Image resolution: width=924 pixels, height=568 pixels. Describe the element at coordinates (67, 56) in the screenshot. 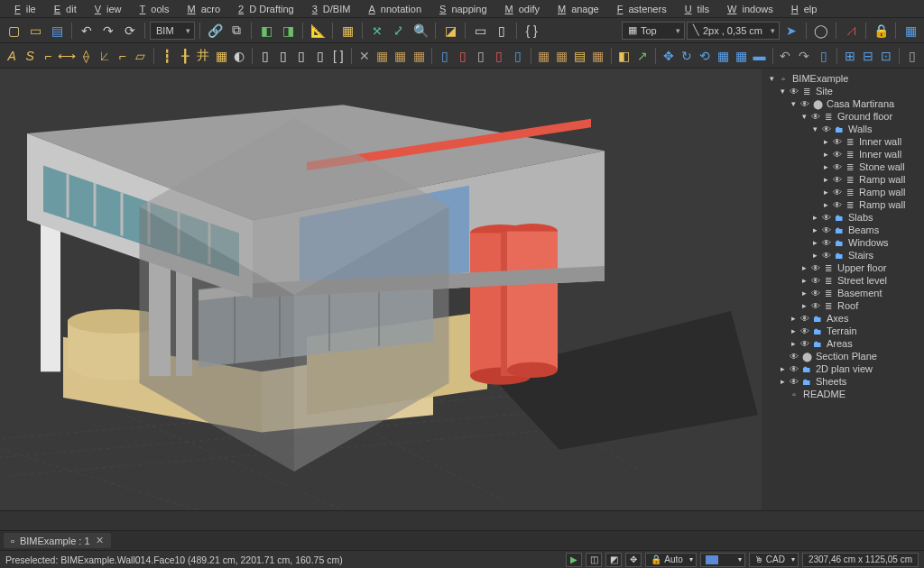

I see `dimension-h-icon: ⟷` at that location.